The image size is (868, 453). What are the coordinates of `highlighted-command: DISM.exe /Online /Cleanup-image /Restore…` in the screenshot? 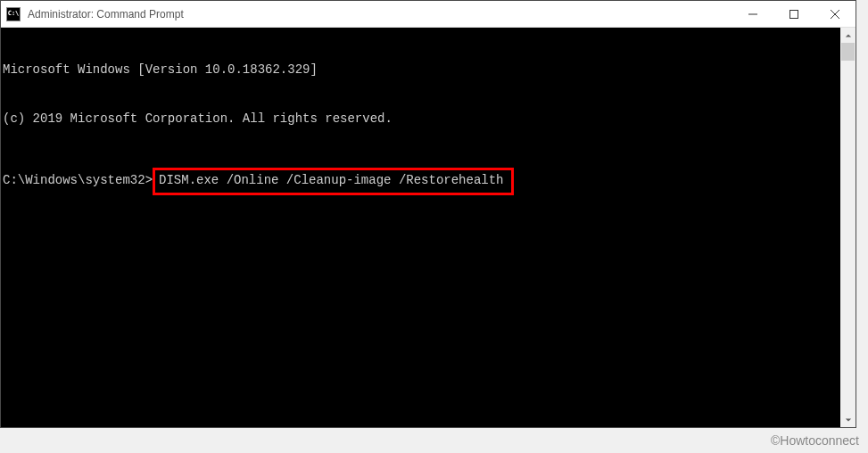 It's located at (333, 182).